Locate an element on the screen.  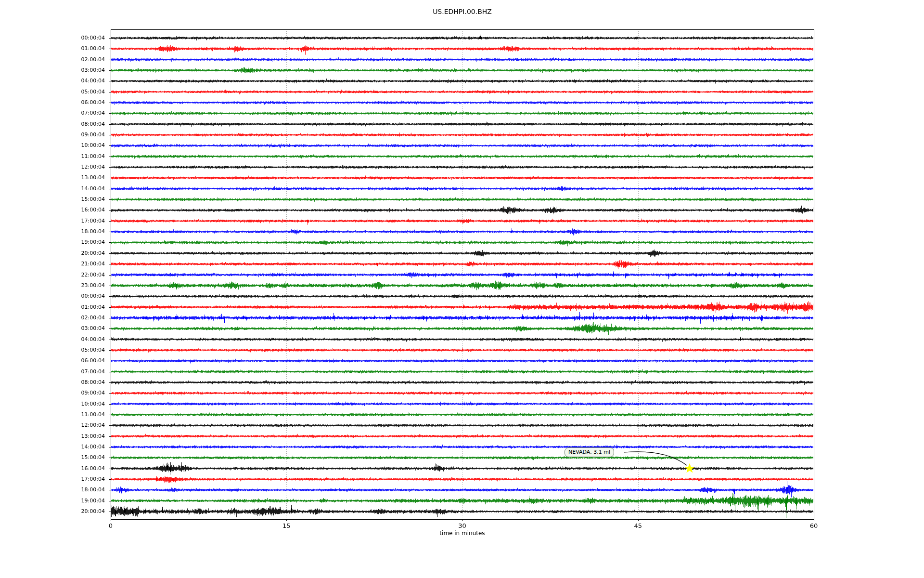
event-annotation: NEVADA, 3.1 ml is located at coordinates (589, 452).